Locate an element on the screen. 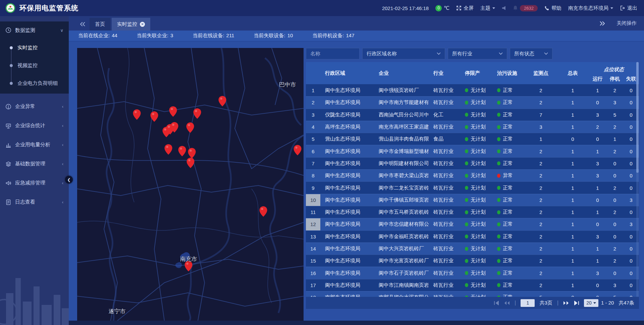 This screenshot has height=325, width=644. table-row: 3仪陇生态环境局西南油气田分公司川中化工无计划正常71350 is located at coordinates (472, 115).